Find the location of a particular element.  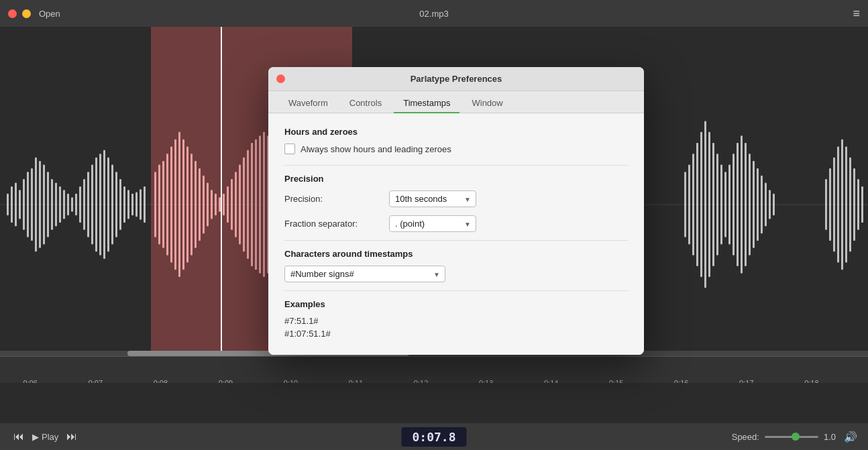

example-2: #1:07:51.1# is located at coordinates (456, 334).